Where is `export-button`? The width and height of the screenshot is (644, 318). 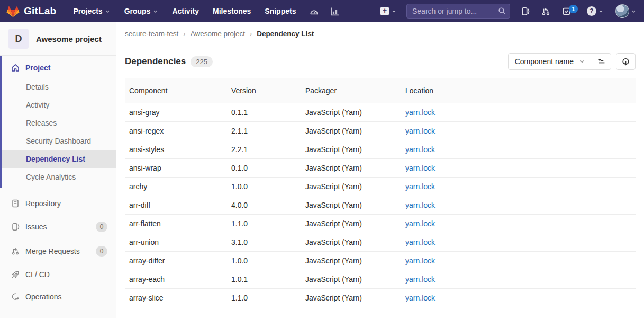
export-button is located at coordinates (625, 61).